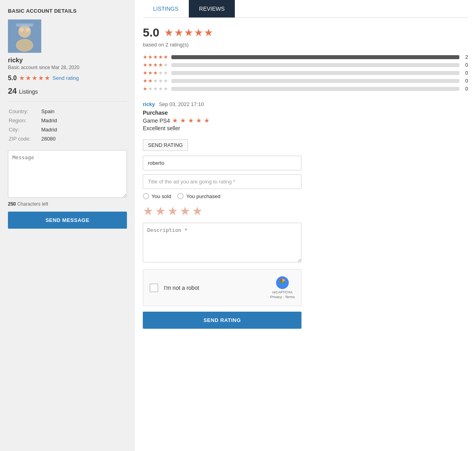 The width and height of the screenshot is (476, 451). What do you see at coordinates (155, 73) in the screenshot?
I see `bar-stars-3: ★ ★ ★ ★ ★` at bounding box center [155, 73].